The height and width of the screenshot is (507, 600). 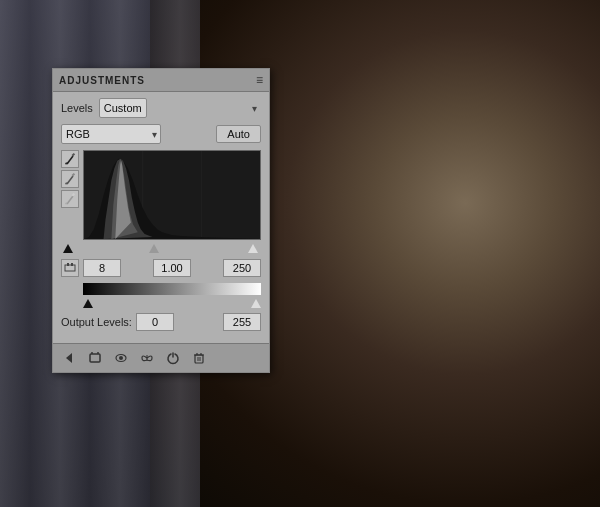 What do you see at coordinates (88, 304) in the screenshot?
I see `output-black-slider` at bounding box center [88, 304].